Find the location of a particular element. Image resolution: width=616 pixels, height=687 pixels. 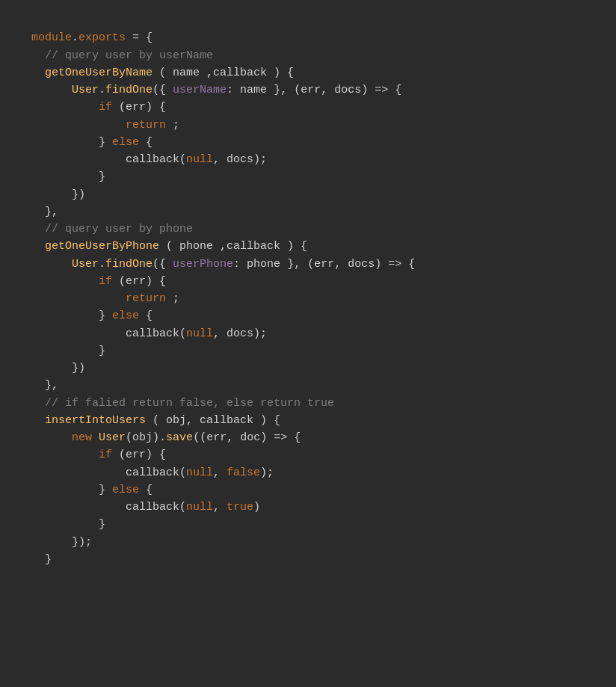

line-callback-null-false: callback(null, false); is located at coordinates (146, 472).